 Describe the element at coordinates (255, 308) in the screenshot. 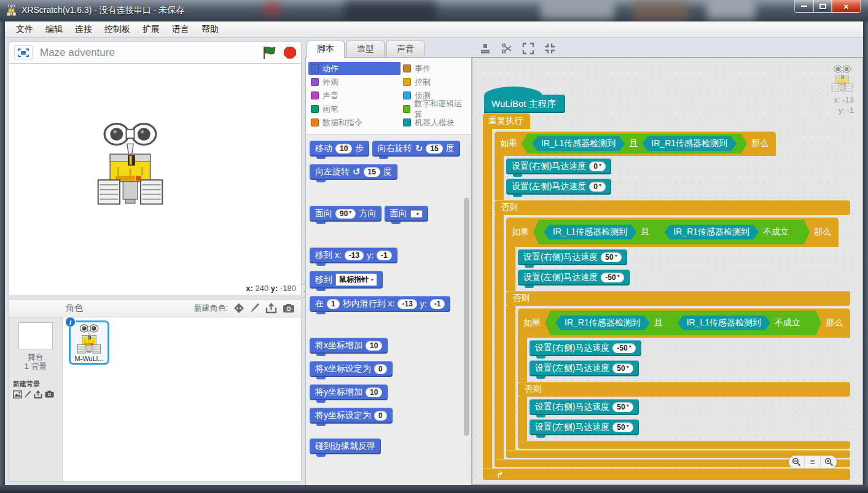

I see `paint-new-sprite-icon` at that location.